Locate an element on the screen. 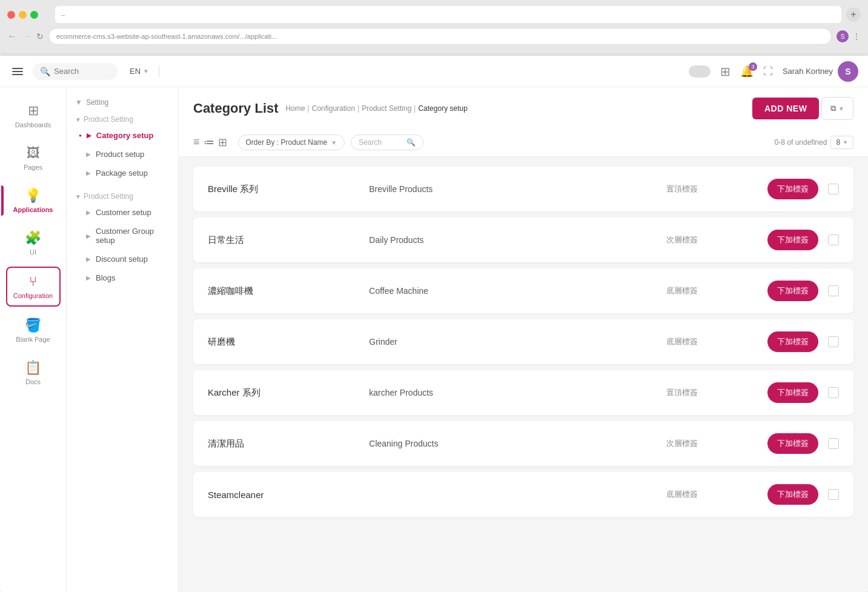 The image size is (868, 592). breadcrumb-product-setting: Product Setting is located at coordinates (386, 108).